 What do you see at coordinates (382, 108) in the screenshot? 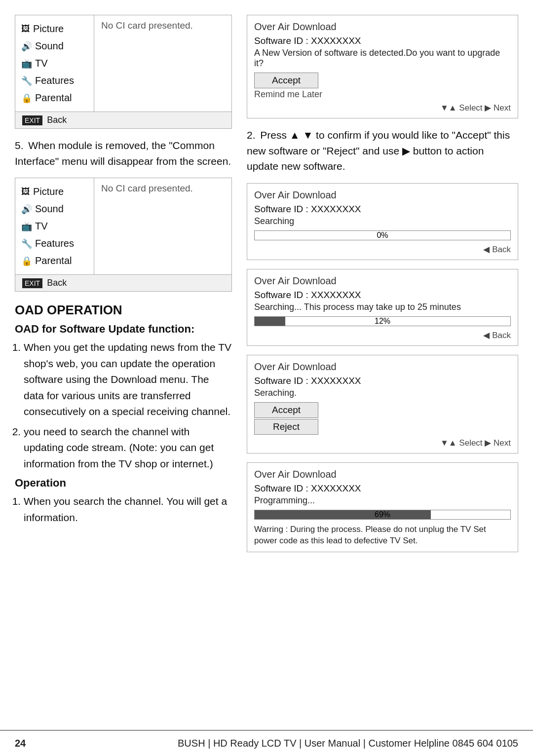
I see `oad-nav-1: ▼▲ Select ▶ Next` at bounding box center [382, 108].